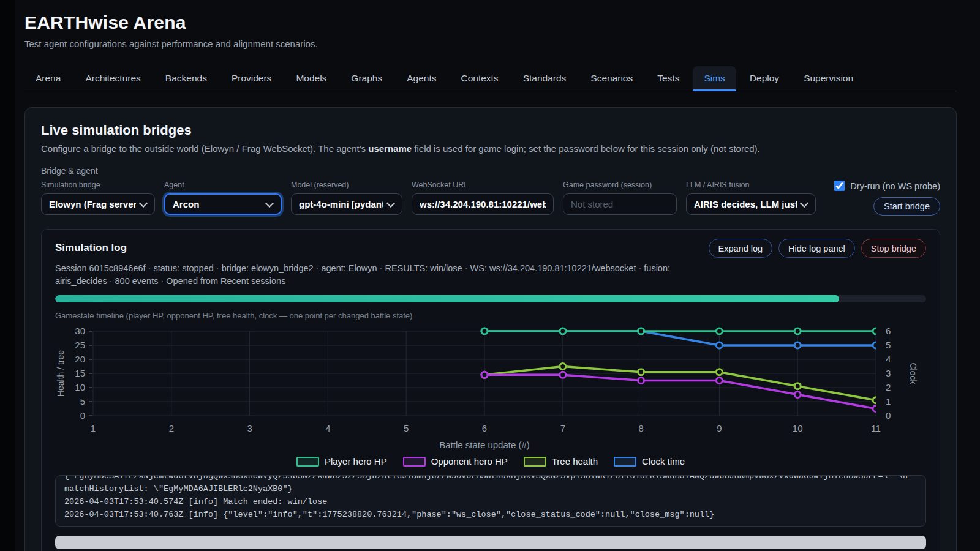  Describe the element at coordinates (764, 78) in the screenshot. I see `tab-deploy: Deploy` at that location.